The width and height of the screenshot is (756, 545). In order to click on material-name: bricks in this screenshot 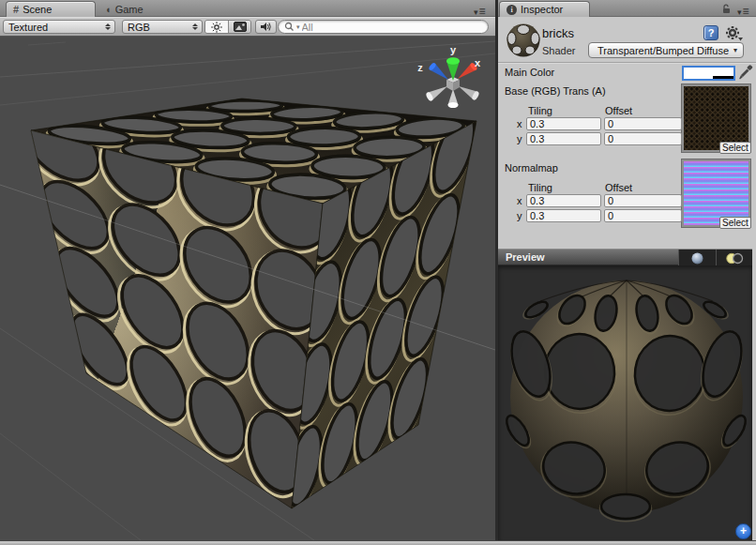, I will do `click(558, 34)`.